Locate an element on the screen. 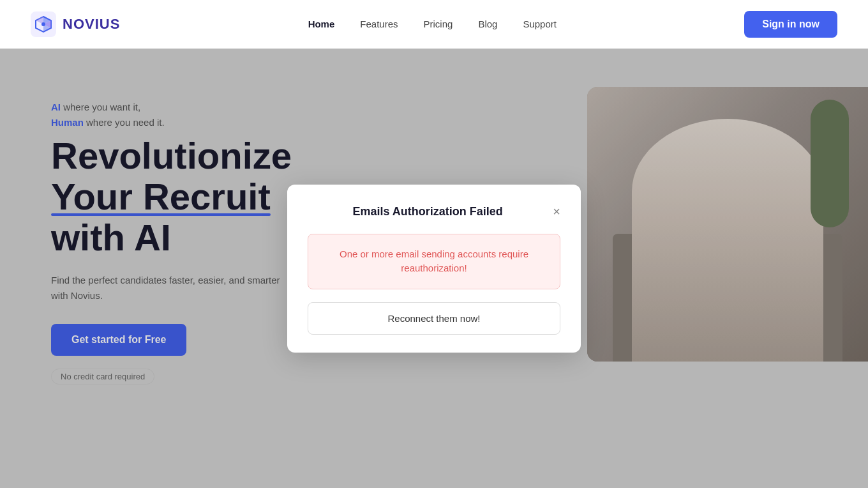  nav-links: Home Features Pricing Blog Support is located at coordinates (433, 24).